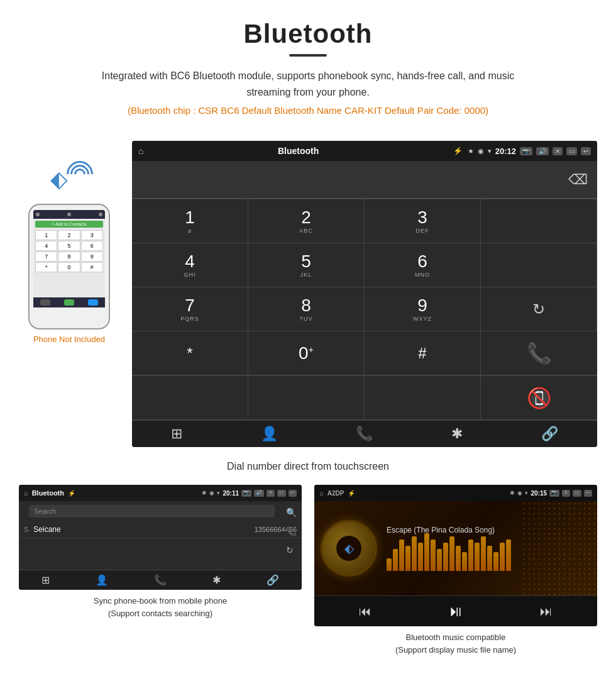  I want to click on nav-phone-icon: 📞, so click(365, 434).